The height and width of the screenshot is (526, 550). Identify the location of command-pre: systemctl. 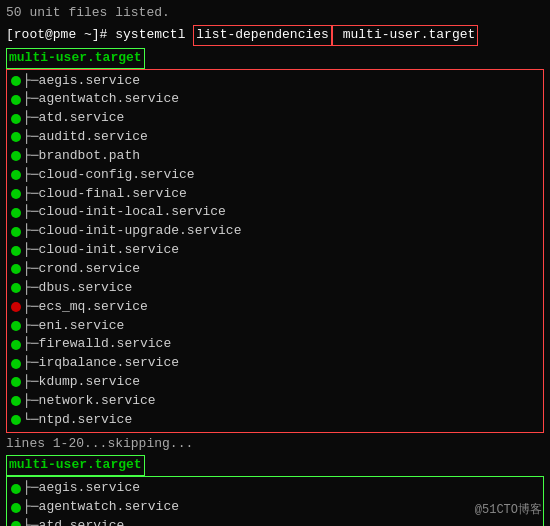
(150, 36).